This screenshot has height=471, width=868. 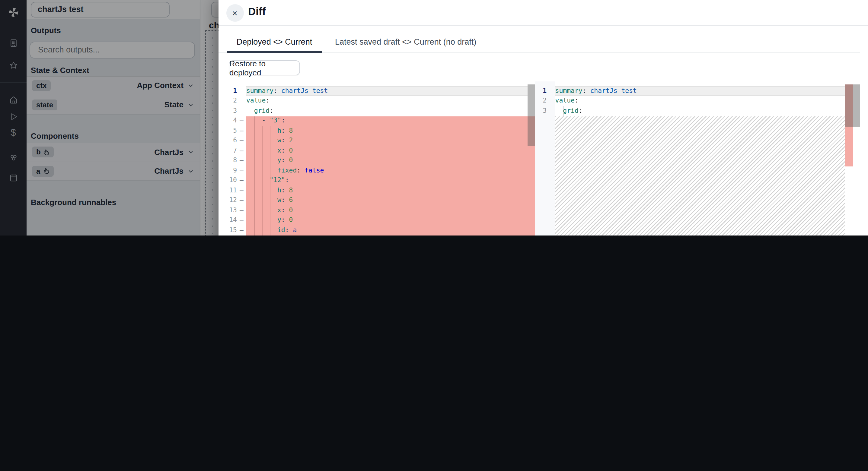 I want to click on code-line: 7– x: 0, so click(x=302, y=151).